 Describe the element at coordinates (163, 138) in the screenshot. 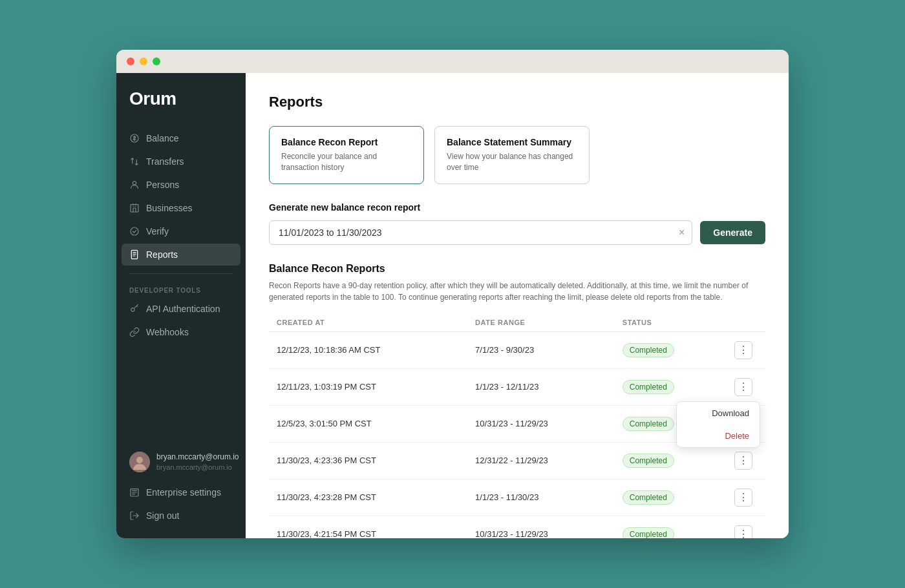

I see `sidebar-item-balance-label: Balance` at that location.